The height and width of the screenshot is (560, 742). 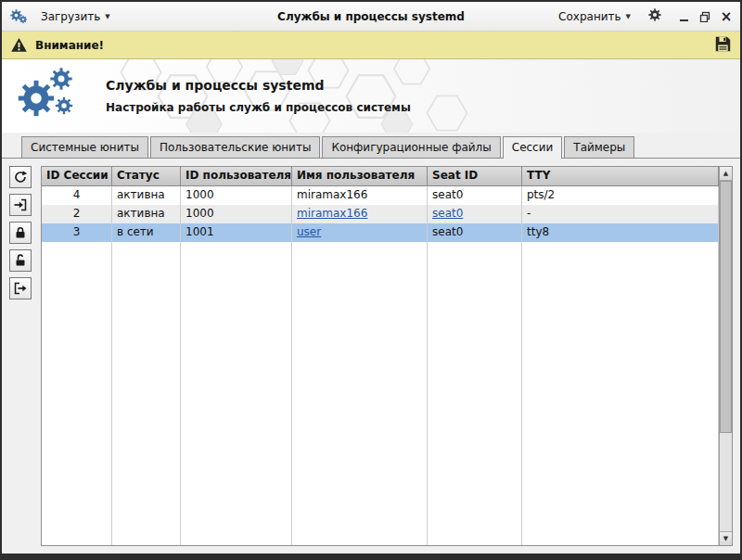 What do you see at coordinates (725, 539) in the screenshot?
I see `arrow-down-icon: ▼` at bounding box center [725, 539].